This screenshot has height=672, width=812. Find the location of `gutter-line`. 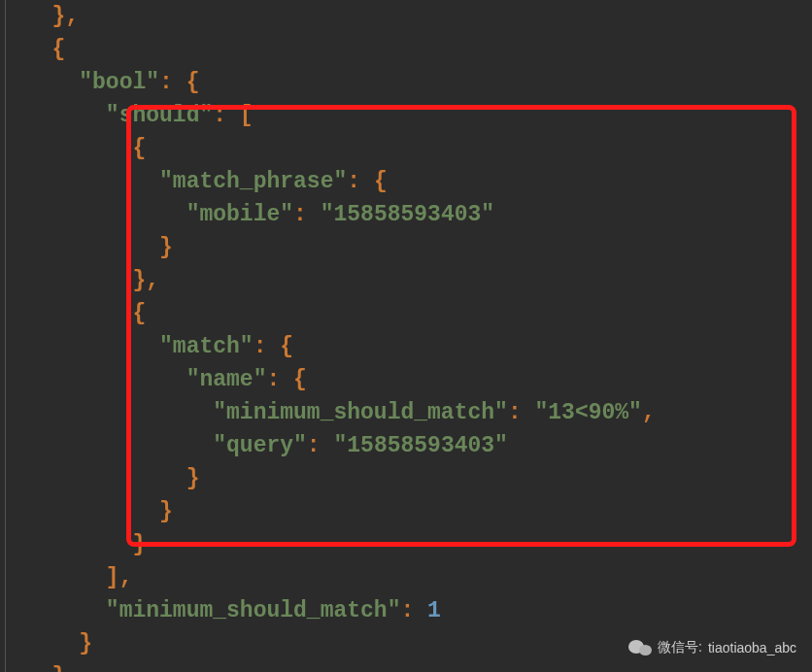

gutter-line is located at coordinates (6, 336).